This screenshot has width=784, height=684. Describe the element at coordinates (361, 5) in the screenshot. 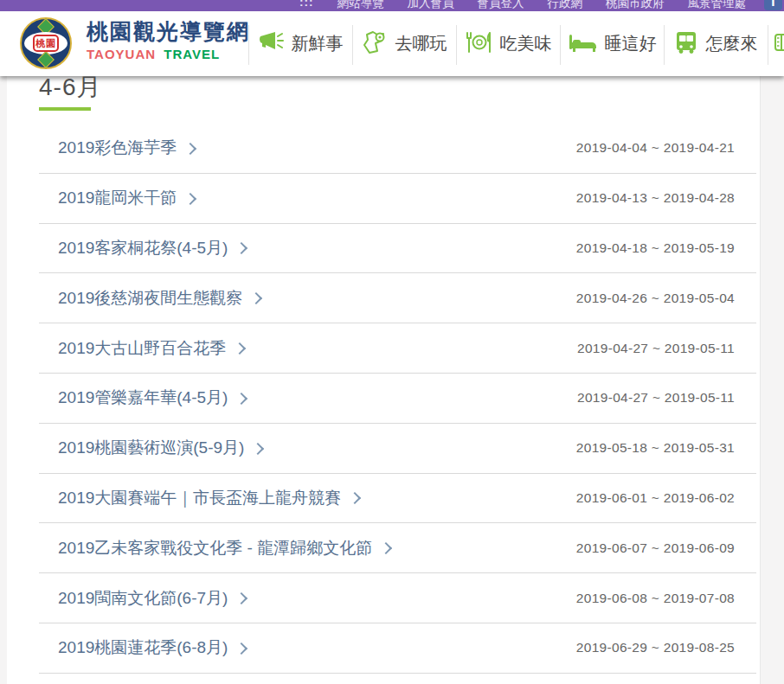

I see `utility-link-sitemap: 網站導覽` at that location.